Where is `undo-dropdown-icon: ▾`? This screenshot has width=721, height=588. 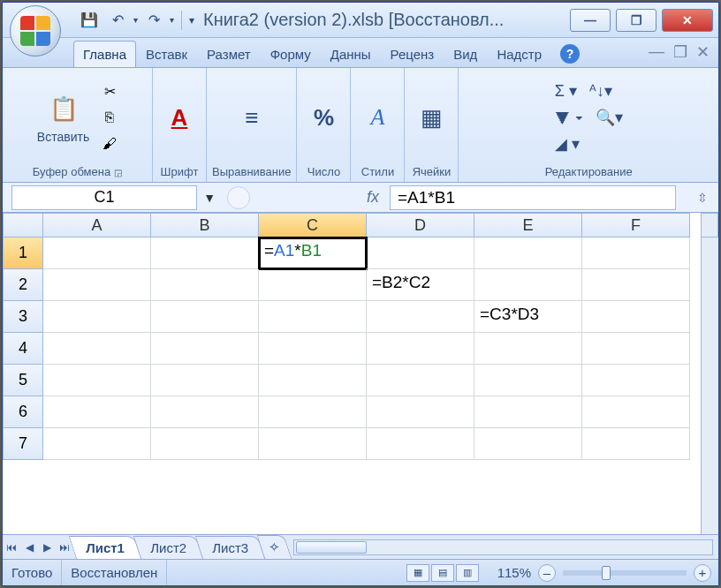
undo-dropdown-icon: ▾ is located at coordinates (136, 19).